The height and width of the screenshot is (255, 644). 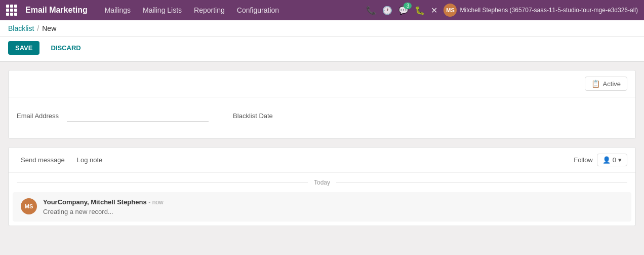 What do you see at coordinates (434, 10) in the screenshot?
I see `close-icon: ✕` at bounding box center [434, 10].